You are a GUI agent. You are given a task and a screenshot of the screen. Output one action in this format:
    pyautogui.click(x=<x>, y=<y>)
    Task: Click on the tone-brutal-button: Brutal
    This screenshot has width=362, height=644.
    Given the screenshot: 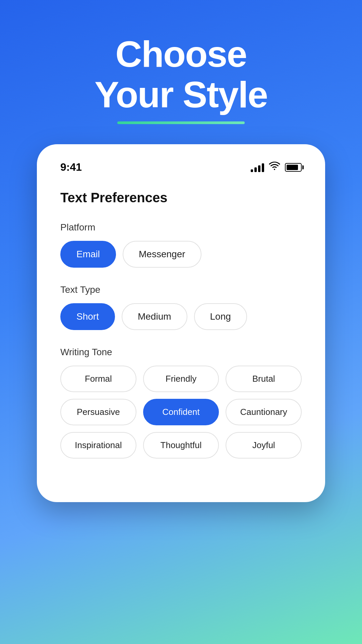 What is the action you would take?
    pyautogui.click(x=263, y=379)
    